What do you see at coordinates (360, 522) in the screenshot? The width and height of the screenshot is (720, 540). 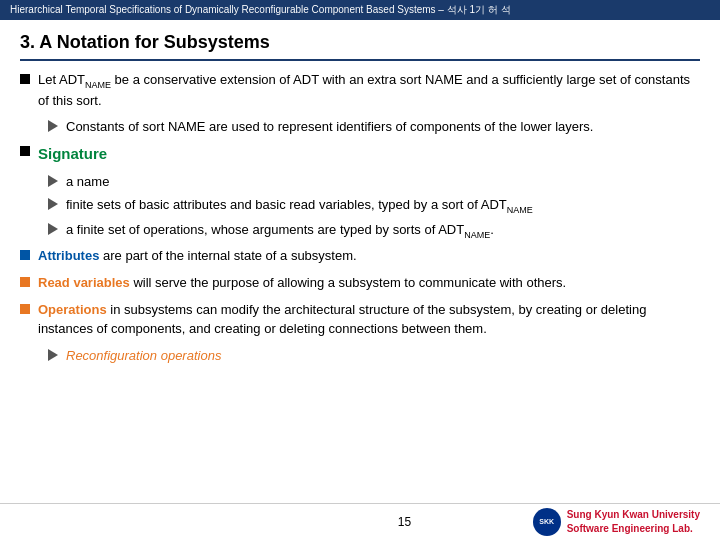 I see `footer: 15 SKK Sung Kyun Kwan University Softwar…` at bounding box center [360, 522].